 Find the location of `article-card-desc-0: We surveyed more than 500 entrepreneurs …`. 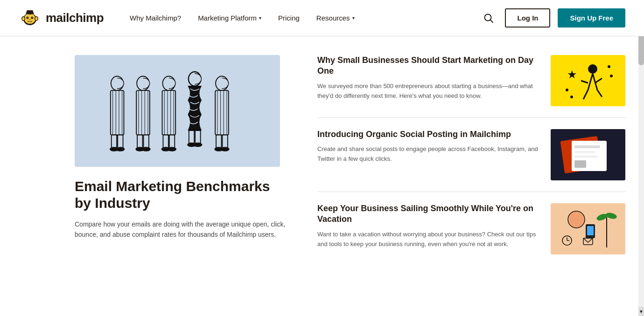

article-card-desc-0: We surveyed more than 500 entrepreneurs … is located at coordinates (429, 91).